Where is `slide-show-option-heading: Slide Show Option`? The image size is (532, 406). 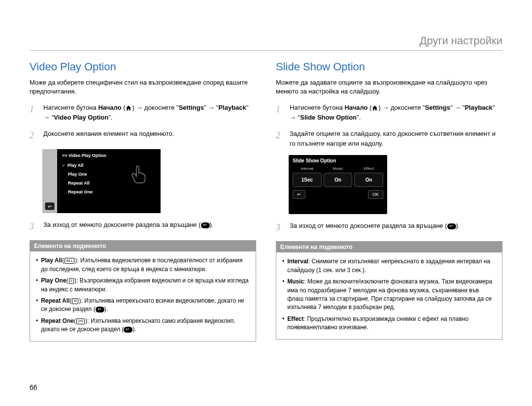 slide-show-option-heading: Slide Show Option is located at coordinates (389, 67).